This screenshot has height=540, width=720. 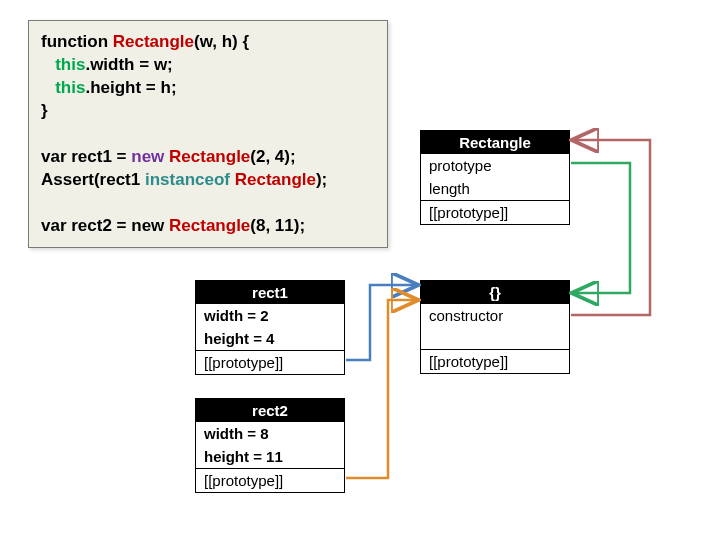 What do you see at coordinates (322, 180) in the screenshot?
I see `t: );` at bounding box center [322, 180].